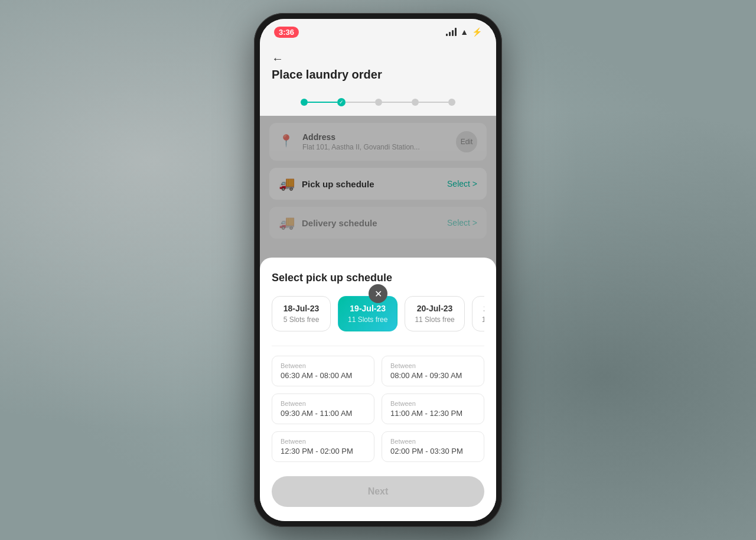 The height and width of the screenshot is (540, 756). What do you see at coordinates (433, 404) in the screenshot?
I see `slot-label-3: Between` at bounding box center [433, 404].